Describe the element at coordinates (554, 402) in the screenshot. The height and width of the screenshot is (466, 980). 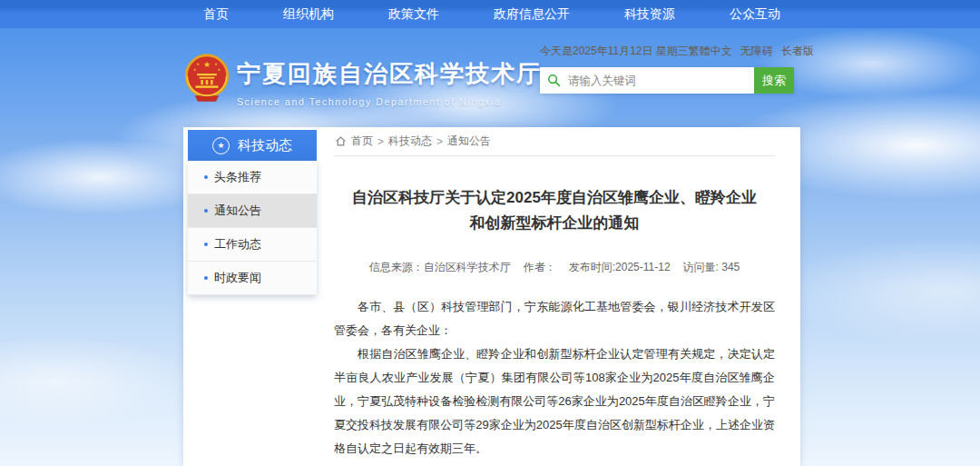
I see `article-paragraph: 根据自治区雏鹰企业、瞪羚企业和创新型标杆企业认定管理有关规定，决定认定半亩良人农…` at that location.